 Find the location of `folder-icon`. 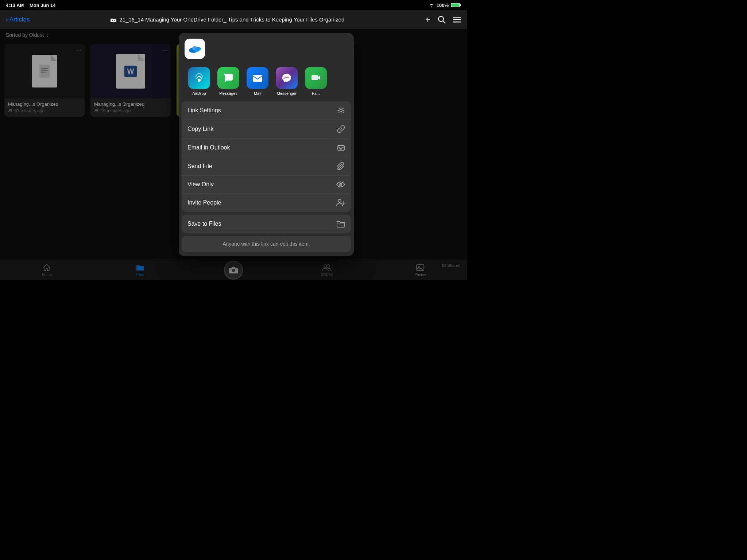

folder-icon is located at coordinates (341, 224).